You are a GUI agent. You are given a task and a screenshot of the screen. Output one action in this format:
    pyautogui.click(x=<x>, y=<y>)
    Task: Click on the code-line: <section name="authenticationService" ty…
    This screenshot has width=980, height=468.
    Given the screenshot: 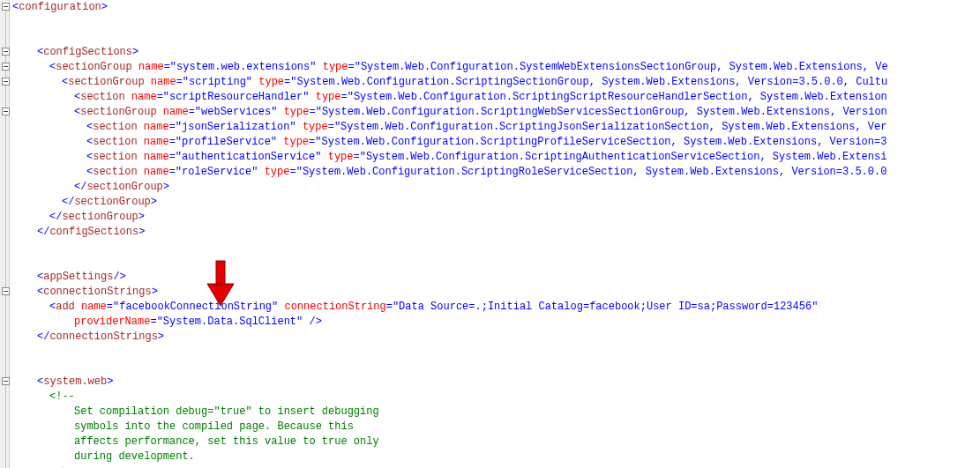 What is the action you would take?
    pyautogui.click(x=496, y=157)
    